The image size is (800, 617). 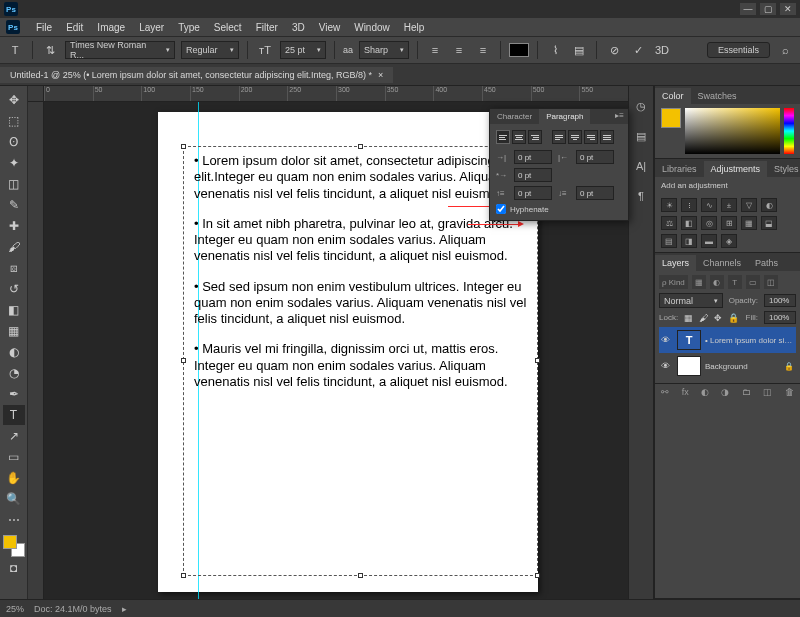 I want to click on menu-select: Select, so click(x=228, y=28).